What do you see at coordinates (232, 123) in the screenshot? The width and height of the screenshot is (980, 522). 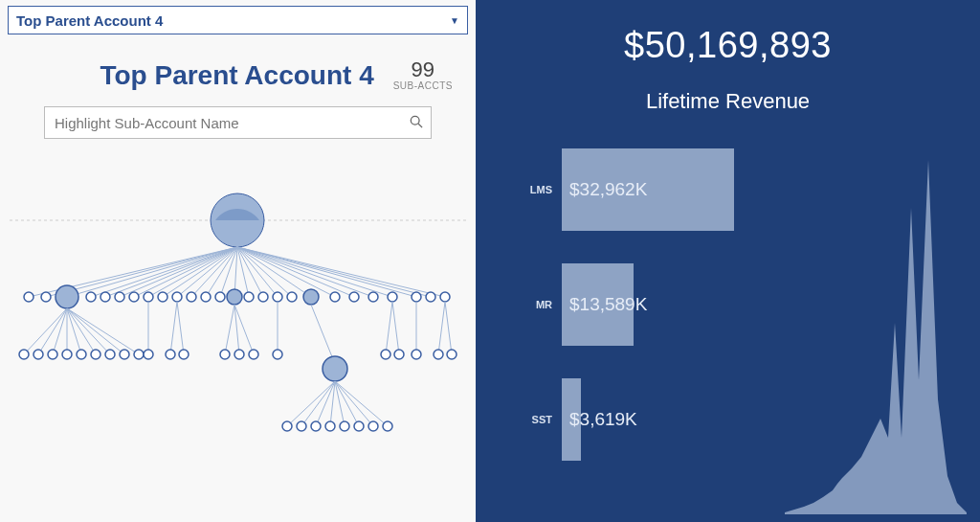 I see `search-input` at bounding box center [232, 123].